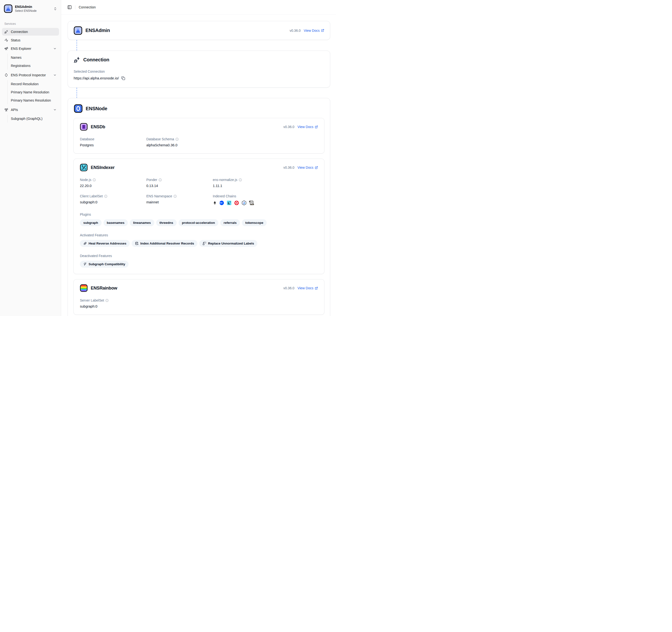 This screenshot has width=672, height=632. I want to click on sidebar-item-subgraph-graphql: Subgraph (GraphQL), so click(33, 119).